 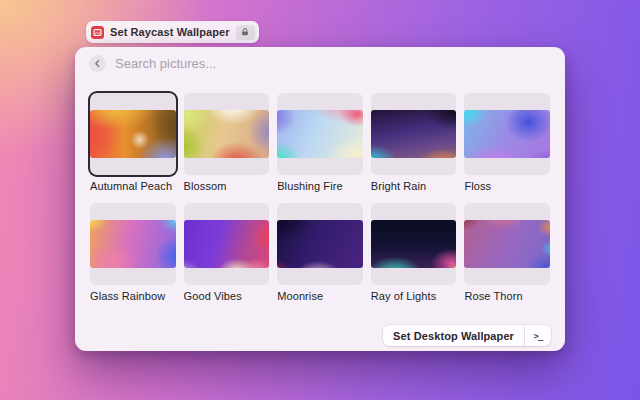 What do you see at coordinates (414, 186) in the screenshot?
I see `wallpaper-name: Bright Rain` at bounding box center [414, 186].